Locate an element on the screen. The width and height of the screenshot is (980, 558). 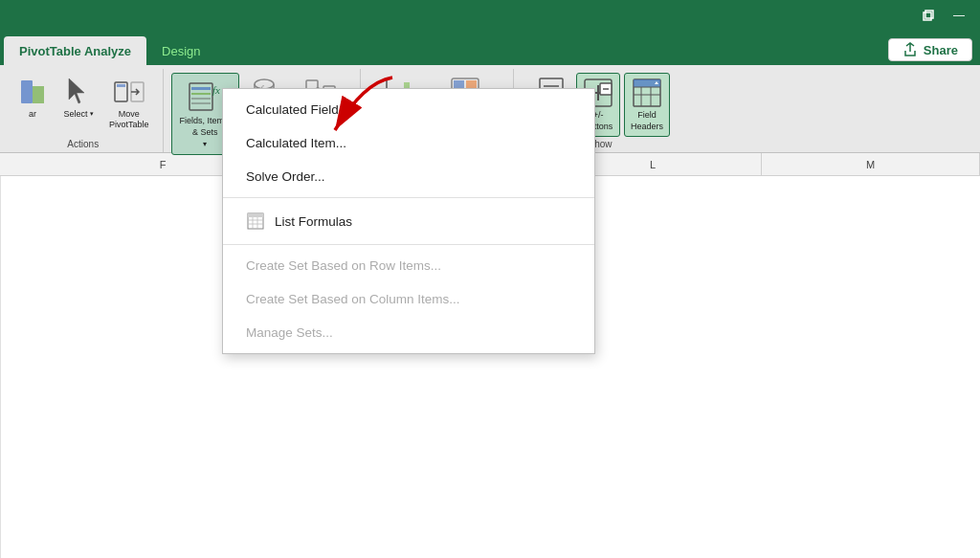
menu-item-create-set-column: Create Set Based on Column Items... is located at coordinates (409, 299).